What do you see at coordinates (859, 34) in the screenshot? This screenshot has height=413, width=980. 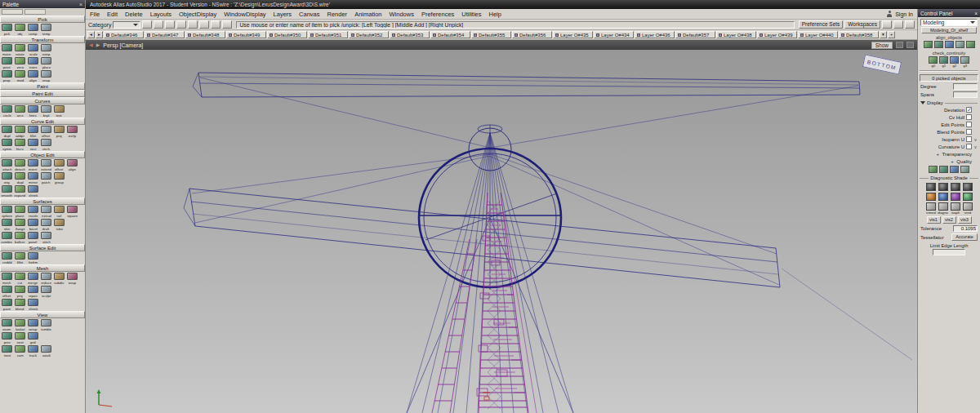 I see `layer-tab: Default#358` at bounding box center [859, 34].